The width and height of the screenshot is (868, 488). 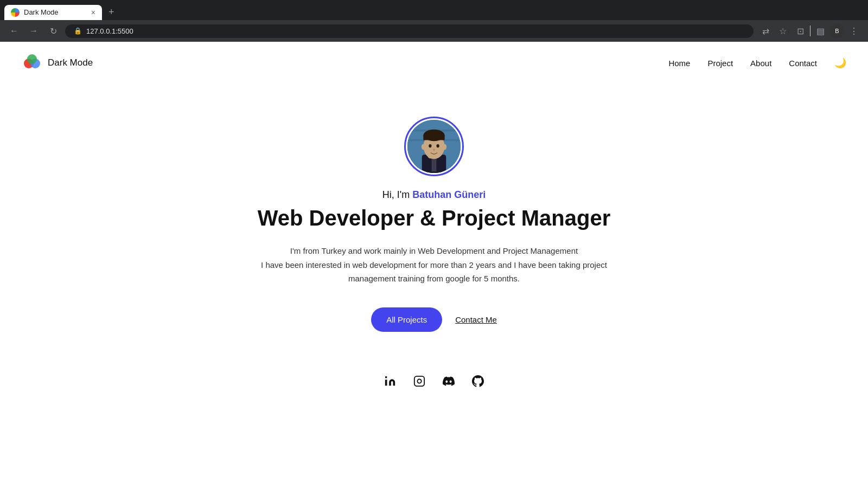 What do you see at coordinates (761, 63) in the screenshot?
I see `nav-link-about: About` at bounding box center [761, 63].